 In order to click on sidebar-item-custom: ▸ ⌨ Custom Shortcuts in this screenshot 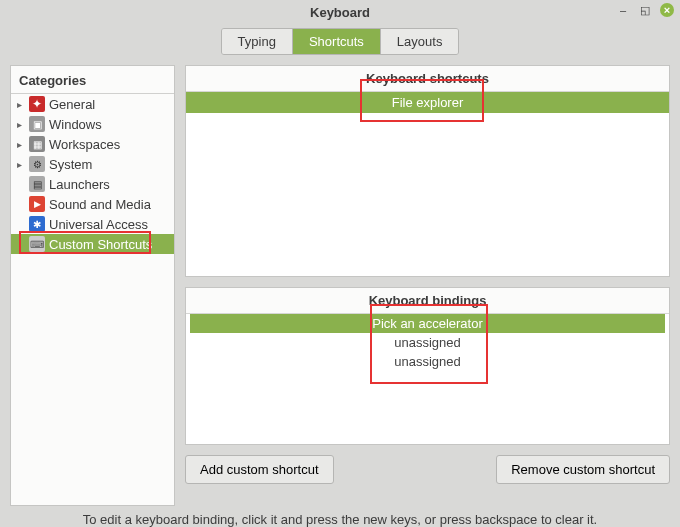, I will do `click(92, 244)`.